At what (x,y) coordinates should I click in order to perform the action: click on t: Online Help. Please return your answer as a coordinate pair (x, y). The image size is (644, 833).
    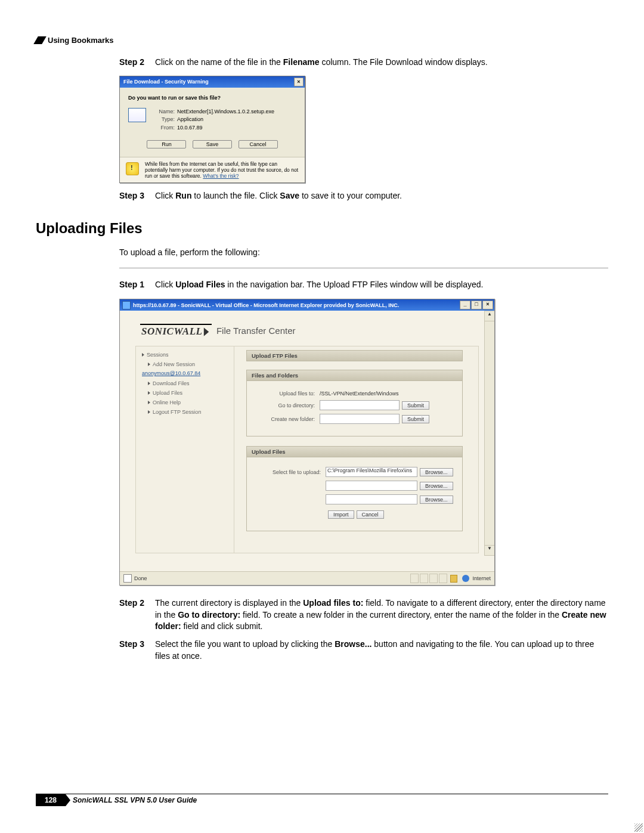
    Looking at the image, I should click on (167, 402).